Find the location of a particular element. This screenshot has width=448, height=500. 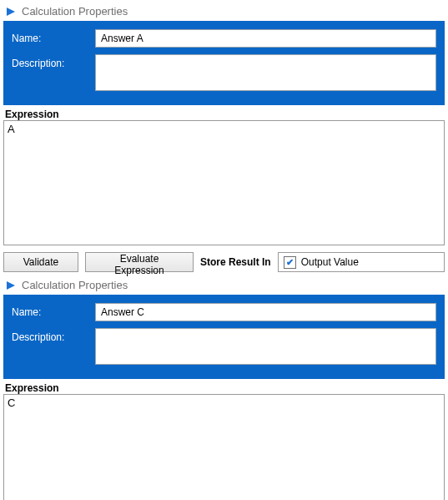

check-icon: ✔ is located at coordinates (290, 262).